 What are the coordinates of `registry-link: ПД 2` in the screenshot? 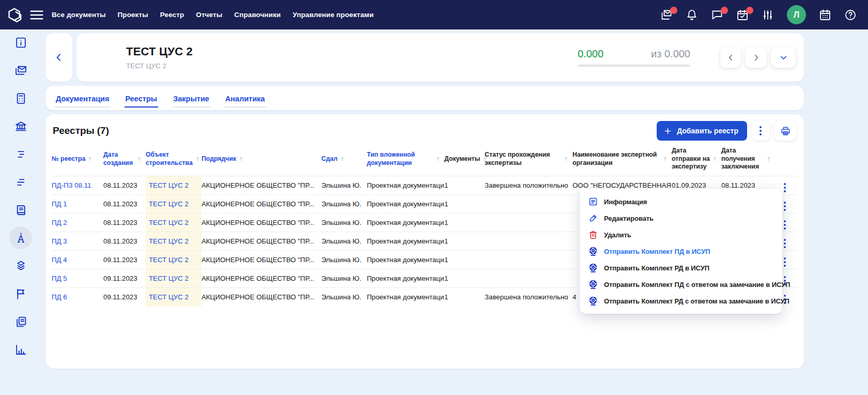 It's located at (59, 222).